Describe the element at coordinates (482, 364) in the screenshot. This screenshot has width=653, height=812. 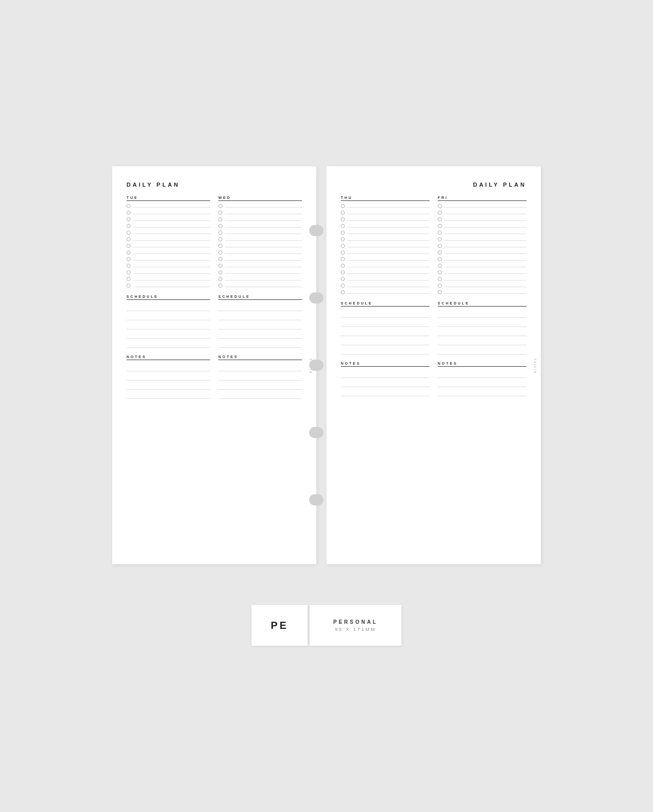
I see `right-notes-label-col2: NOTES` at that location.